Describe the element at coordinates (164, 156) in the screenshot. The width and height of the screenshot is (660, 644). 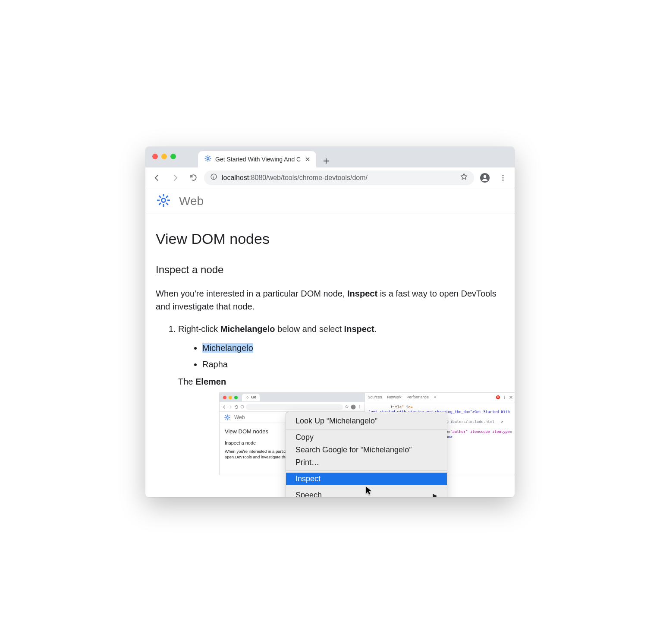
I see `minimize-window-button` at that location.